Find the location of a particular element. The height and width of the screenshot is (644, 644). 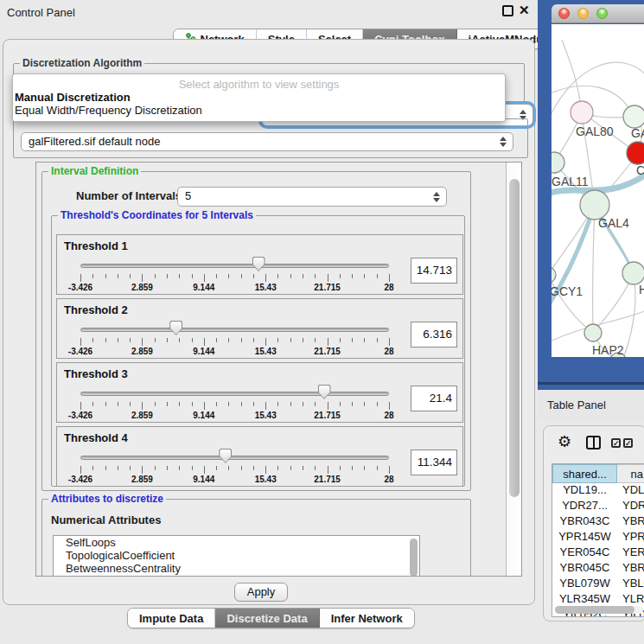

network-window: GAL80GACGAL11GAL4GCY1HHAP2 is located at coordinates (598, 181).